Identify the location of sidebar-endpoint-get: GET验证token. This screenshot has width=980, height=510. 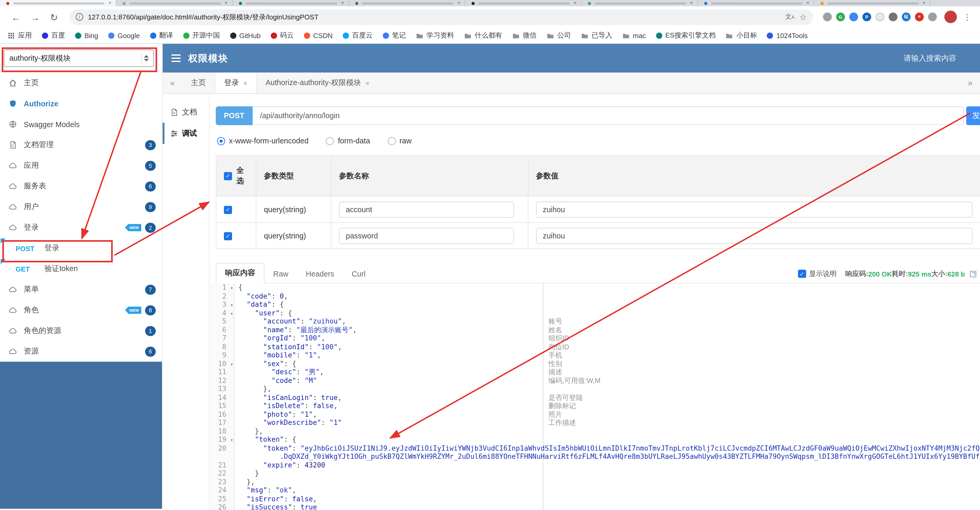
(81, 269).